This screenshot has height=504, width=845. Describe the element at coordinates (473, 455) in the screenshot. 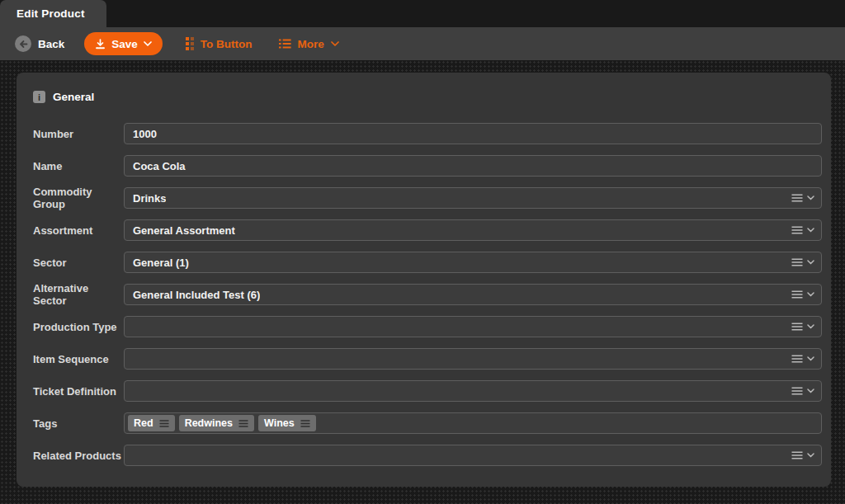

I see `related-products-select` at that location.